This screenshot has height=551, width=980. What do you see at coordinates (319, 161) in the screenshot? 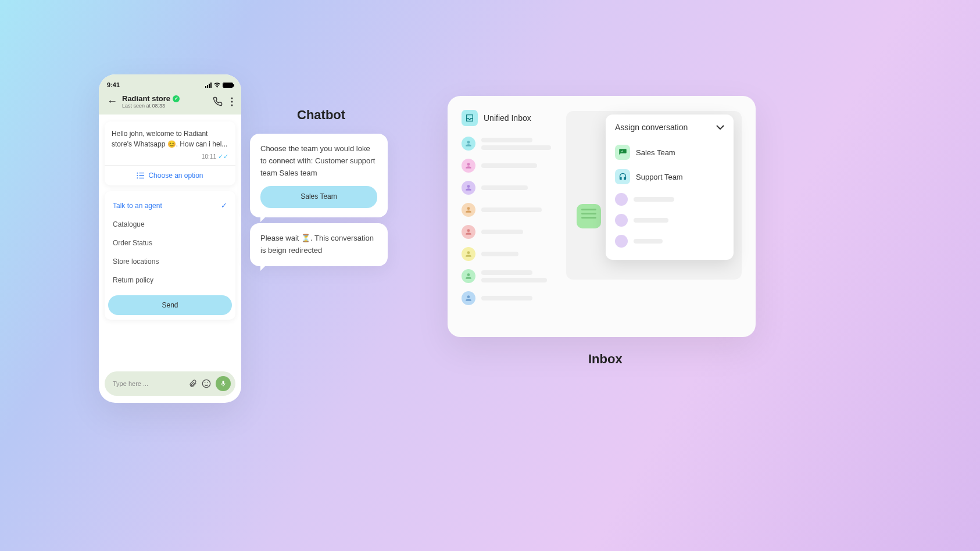
I see `bubble-text: Choose the team you would loke to connec…` at bounding box center [319, 161].